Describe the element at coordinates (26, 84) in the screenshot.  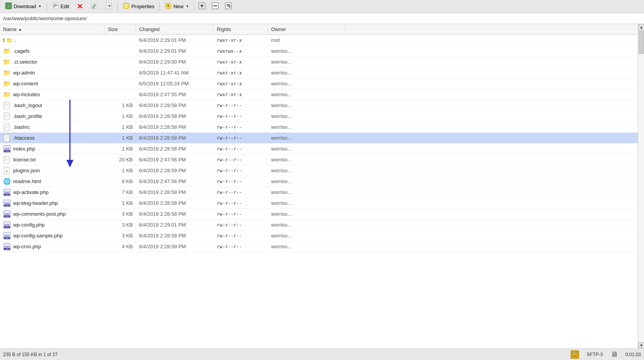
I see `file-name: wp-content` at that location.